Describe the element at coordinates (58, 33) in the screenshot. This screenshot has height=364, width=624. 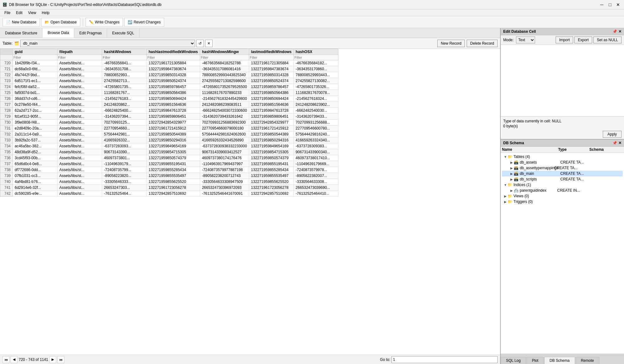
I see `tab-browse-data: Browse Data` at that location.